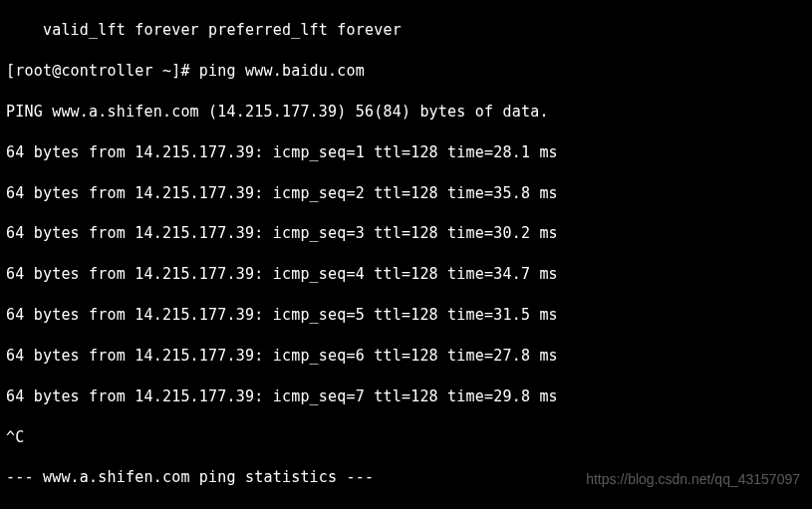 The image size is (812, 509). I want to click on prompt-line: [root@controller ~]# ping www.baidu.com, so click(406, 71).